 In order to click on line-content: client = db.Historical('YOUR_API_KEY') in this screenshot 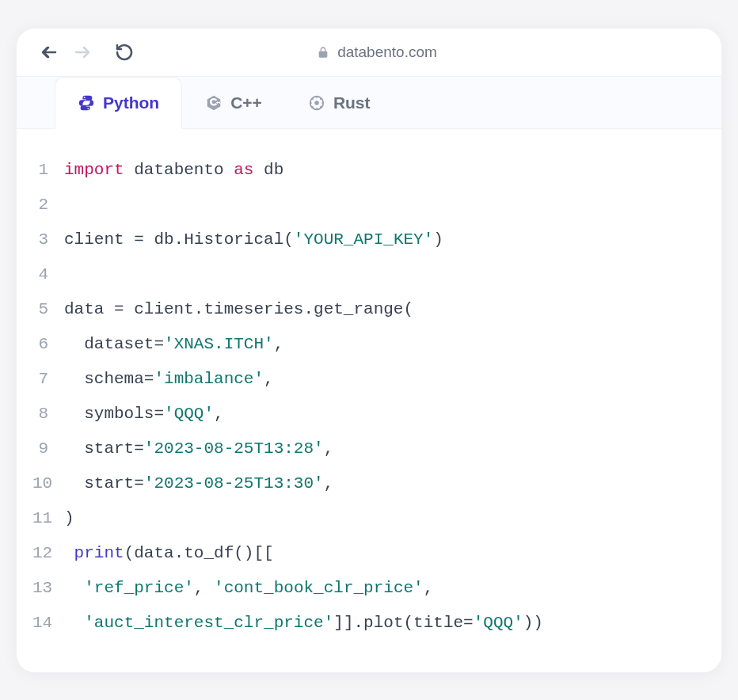, I will do `click(385, 240)`.